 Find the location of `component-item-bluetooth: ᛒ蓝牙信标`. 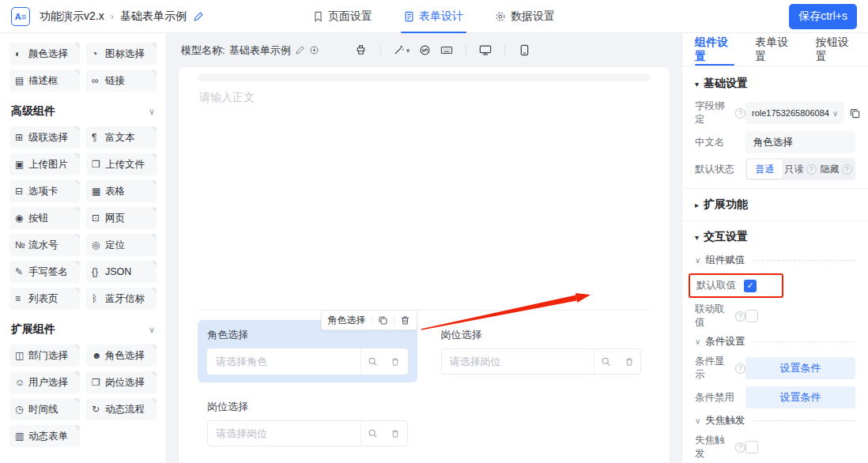

component-item-bluetooth: ᛒ蓝牙信标 is located at coordinates (122, 299).